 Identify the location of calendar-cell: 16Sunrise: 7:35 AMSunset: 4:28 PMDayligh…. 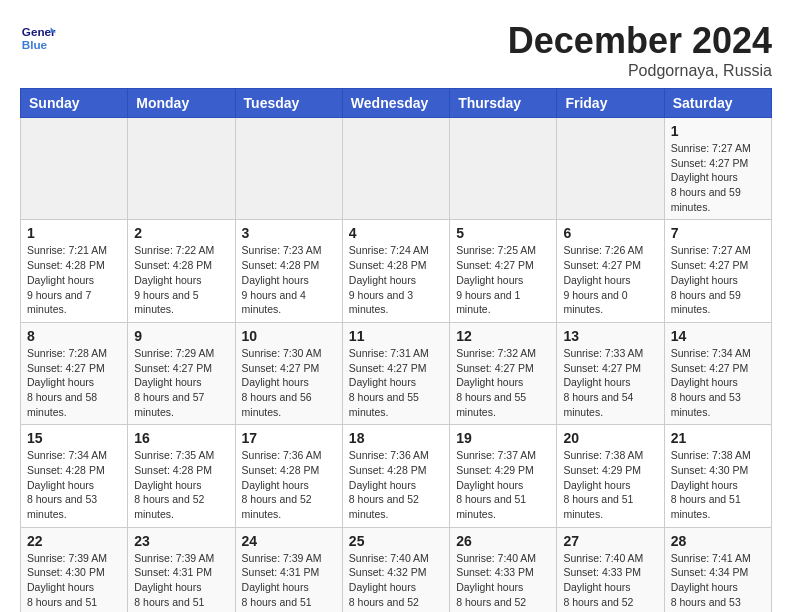
(182, 476).